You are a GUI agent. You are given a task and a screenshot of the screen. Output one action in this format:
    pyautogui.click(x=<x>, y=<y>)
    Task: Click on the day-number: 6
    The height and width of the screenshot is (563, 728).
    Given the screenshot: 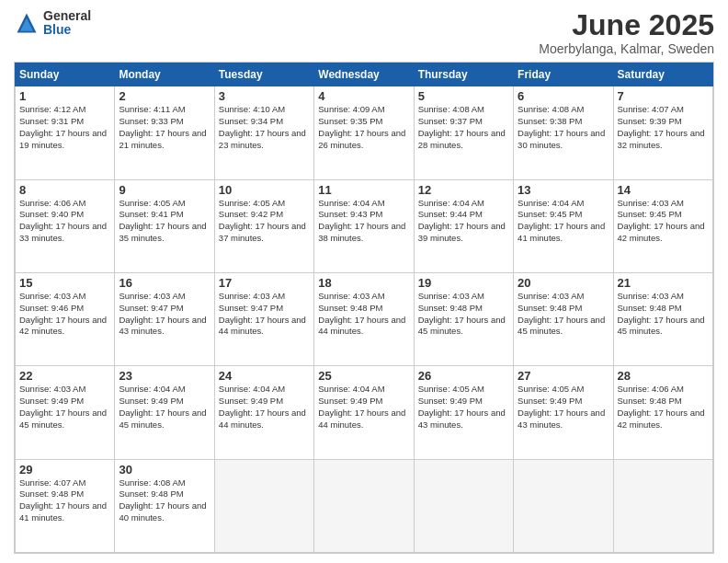 What is the action you would take?
    pyautogui.click(x=563, y=96)
    